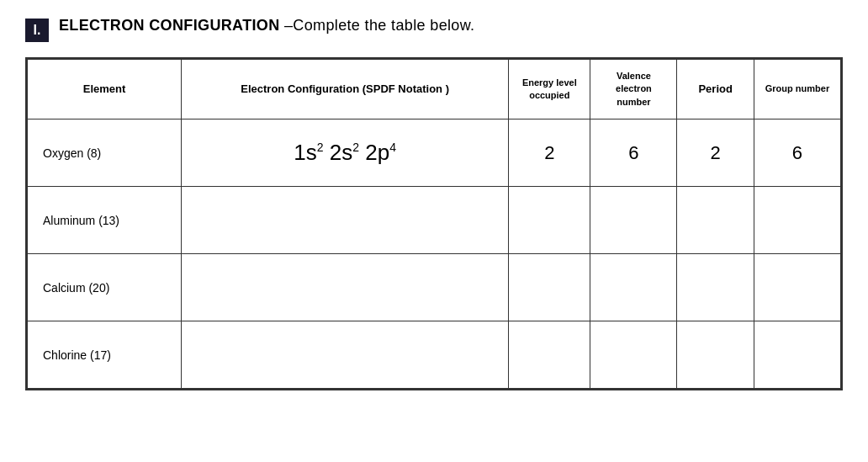  What do you see at coordinates (550, 153) in the screenshot?
I see `energy-level: 2` at bounding box center [550, 153].